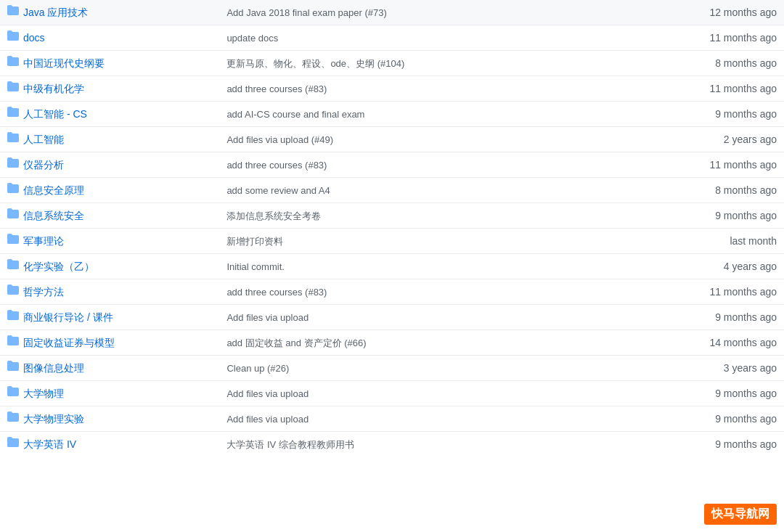 The width and height of the screenshot is (784, 532). I want to click on commit-message-cell: add AI-CS course and final exam, so click(423, 115).